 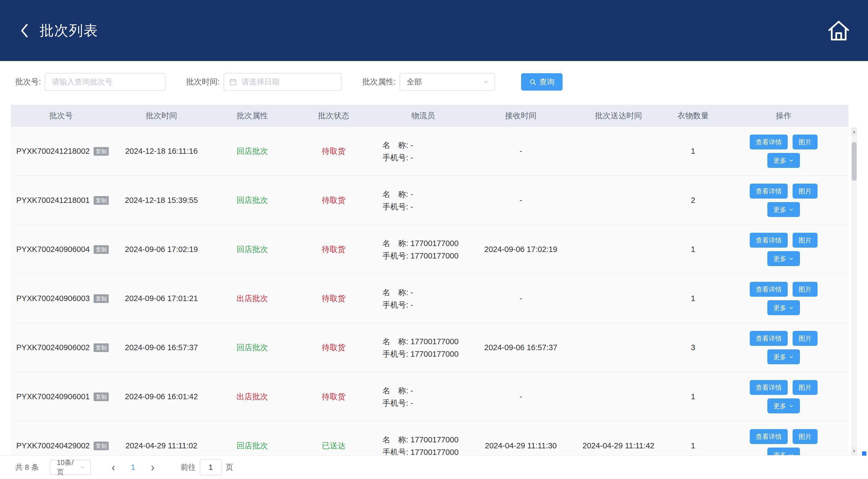 What do you see at coordinates (252, 116) in the screenshot?
I see `col-batch-attr: 批次属性` at bounding box center [252, 116].